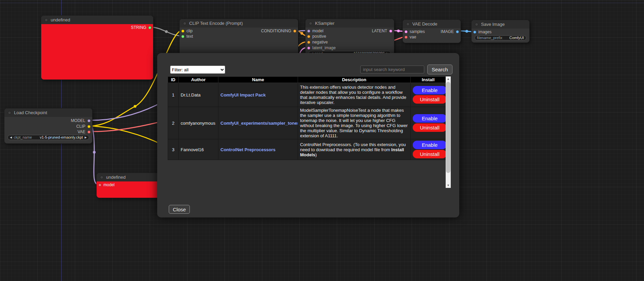 The width and height of the screenshot is (644, 281). I want to click on ext-description: This extension offers various detector n…, so click(354, 95).